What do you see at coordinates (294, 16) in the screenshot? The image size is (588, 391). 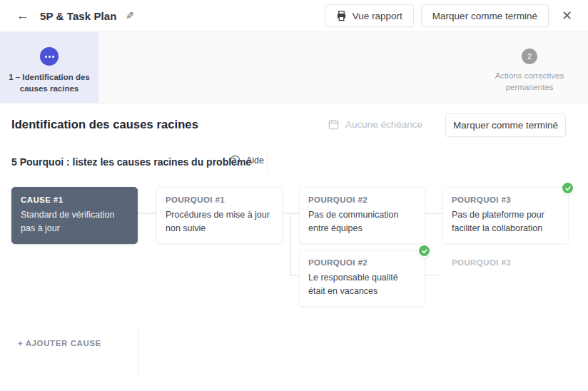 I see `header: ← 5P & Task Plan ✎ Vue rapport Marquer c…` at bounding box center [294, 16].